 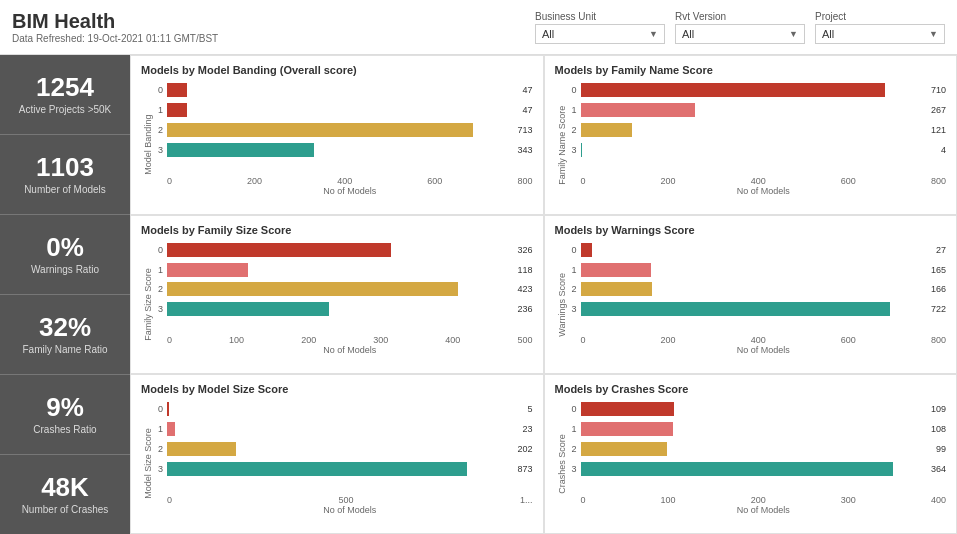 What do you see at coordinates (122, 27) in the screenshot?
I see `title-section: BIM Health Data Refreshed: 19-Oct-2021 0…` at bounding box center [122, 27].